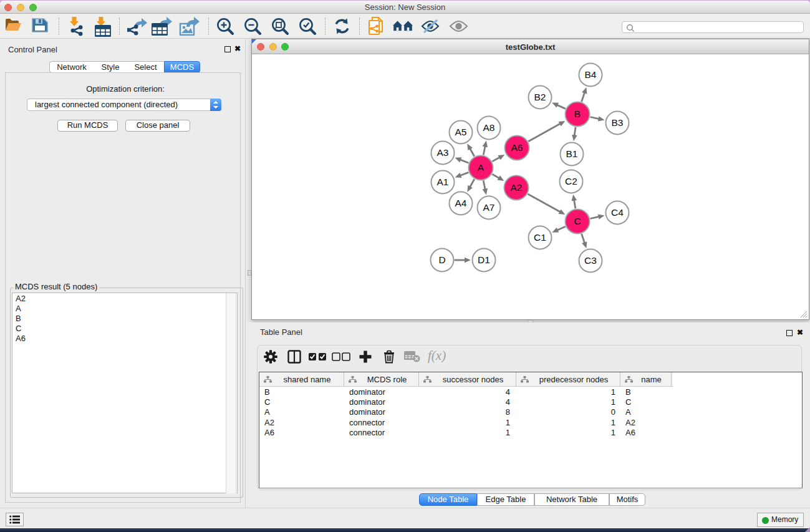 The height and width of the screenshot is (532, 810). I want to click on svg-text: D1, so click(484, 259).